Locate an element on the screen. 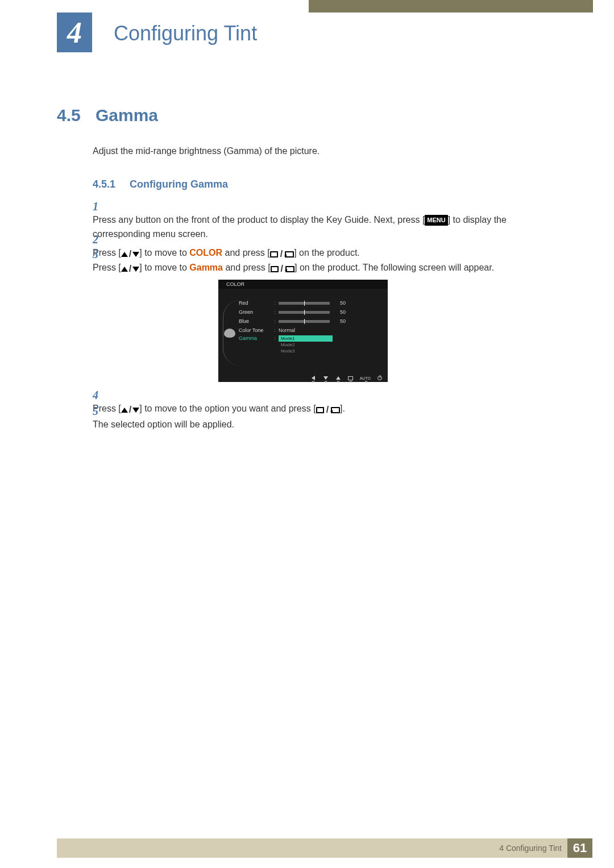 The width and height of the screenshot is (614, 868). osd-label-green: Green is located at coordinates (256, 312).